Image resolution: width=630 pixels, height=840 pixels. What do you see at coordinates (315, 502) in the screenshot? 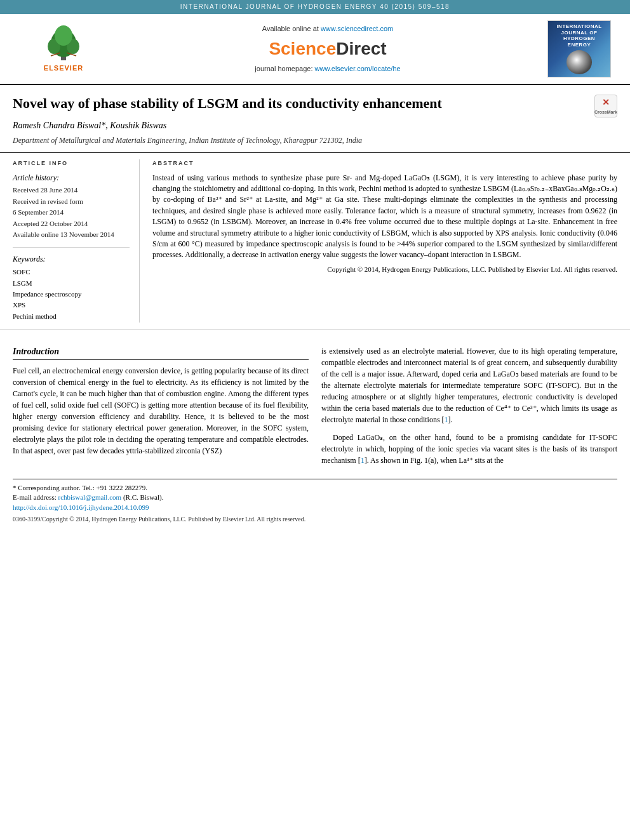
I see `footnote-section: * Corresponding author. Tel.: +91 3222 2…` at bounding box center [315, 502].